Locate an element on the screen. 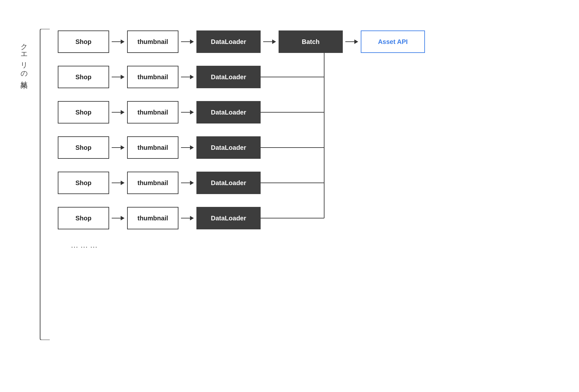 The width and height of the screenshot is (579, 392). dataloader-box-0: DataLoader is located at coordinates (229, 42).